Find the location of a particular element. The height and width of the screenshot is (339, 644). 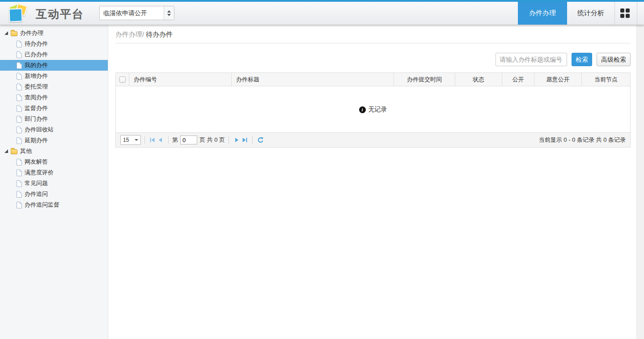

sidebar-item-satisfaction-evaluation: 满意度评价 is located at coordinates (54, 173).